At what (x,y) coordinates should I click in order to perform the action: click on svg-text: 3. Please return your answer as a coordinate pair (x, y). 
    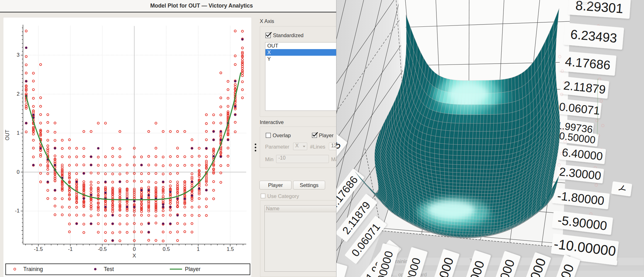
    Looking at the image, I should click on (18, 55).